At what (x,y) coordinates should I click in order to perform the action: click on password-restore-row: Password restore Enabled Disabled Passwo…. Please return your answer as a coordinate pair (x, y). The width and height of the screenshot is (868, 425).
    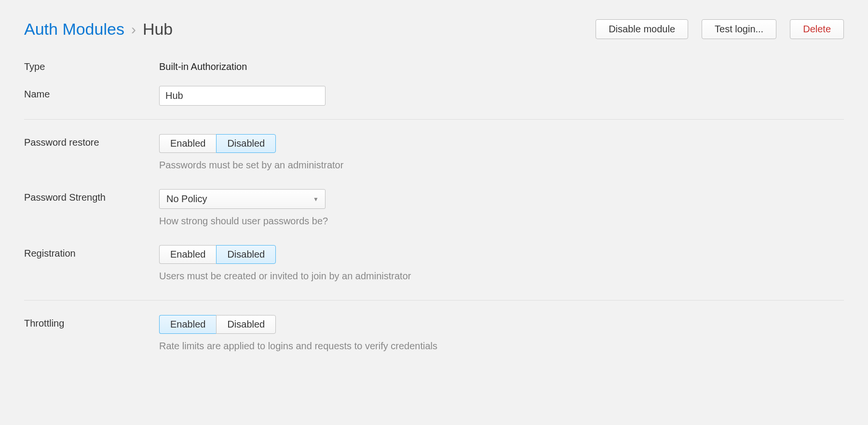
    Looking at the image, I should click on (434, 152).